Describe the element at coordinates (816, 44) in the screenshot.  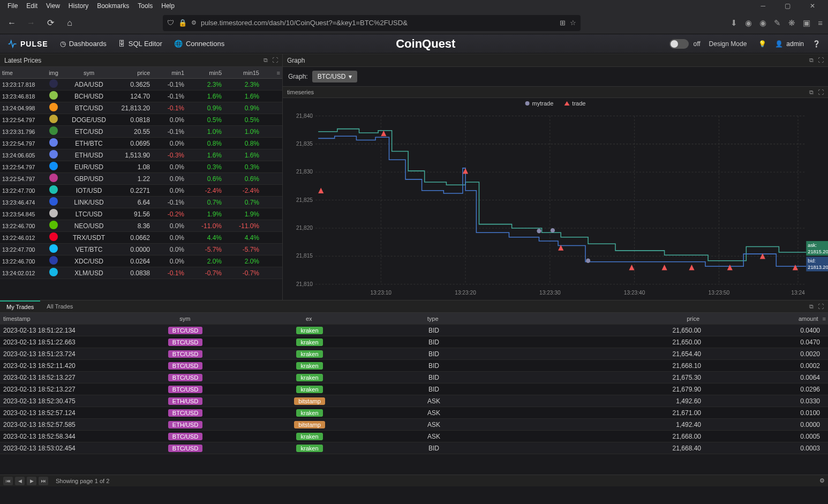
I see `help-icon: ❔` at that location.